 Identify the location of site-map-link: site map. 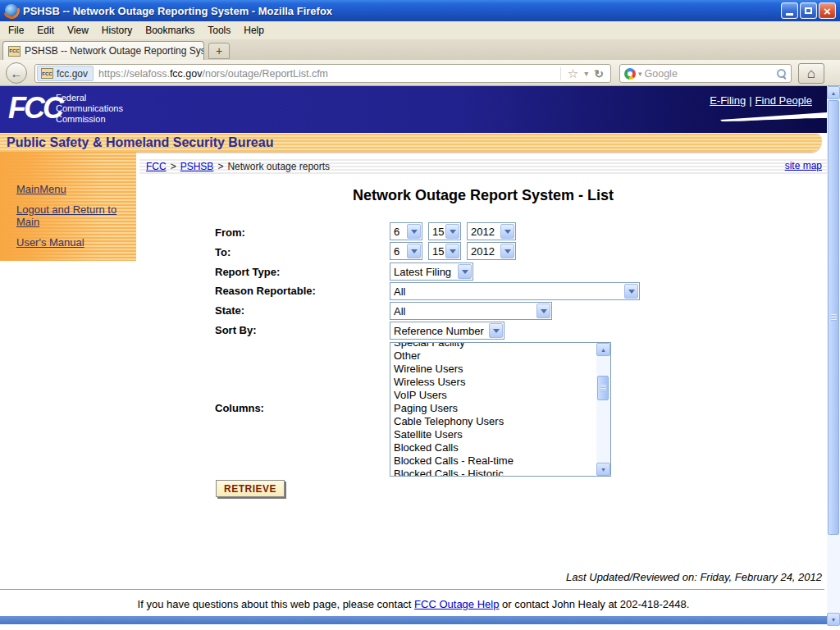
(804, 166).